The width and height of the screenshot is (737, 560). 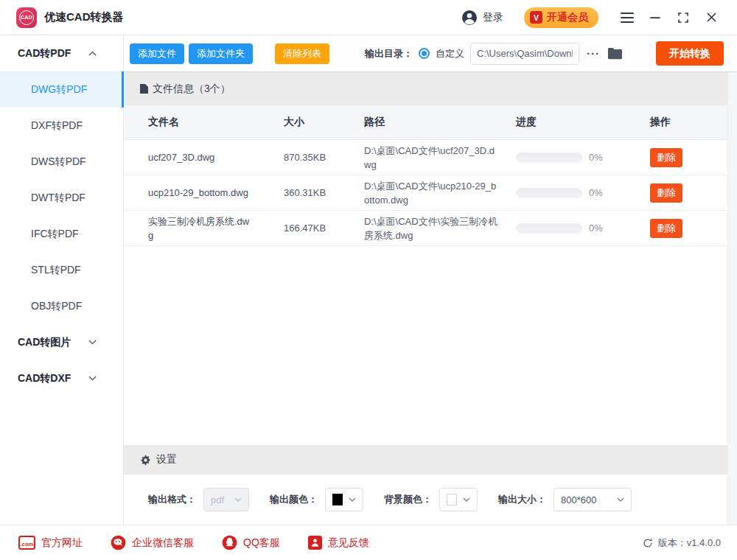 What do you see at coordinates (146, 460) in the screenshot?
I see `gear-icon` at bounding box center [146, 460].